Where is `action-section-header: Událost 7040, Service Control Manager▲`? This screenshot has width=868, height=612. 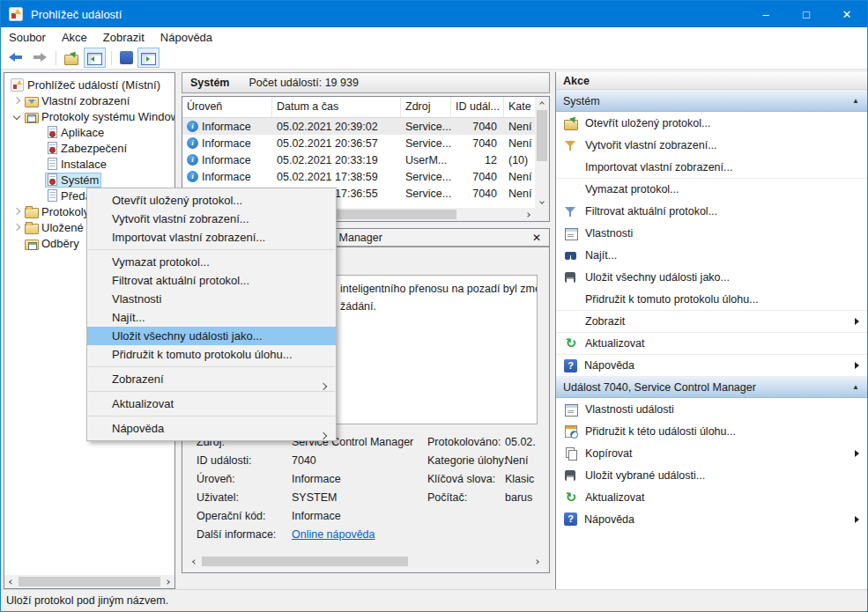 action-section-header: Událost 7040, Service Control Manager▲ is located at coordinates (712, 387).